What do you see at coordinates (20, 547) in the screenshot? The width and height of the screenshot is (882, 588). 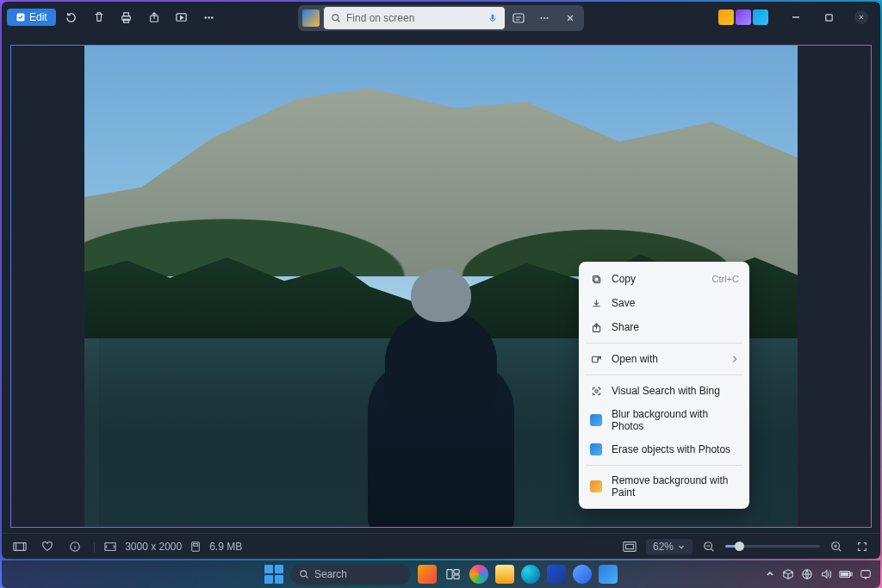 I see `filmstrip-button` at bounding box center [20, 547].